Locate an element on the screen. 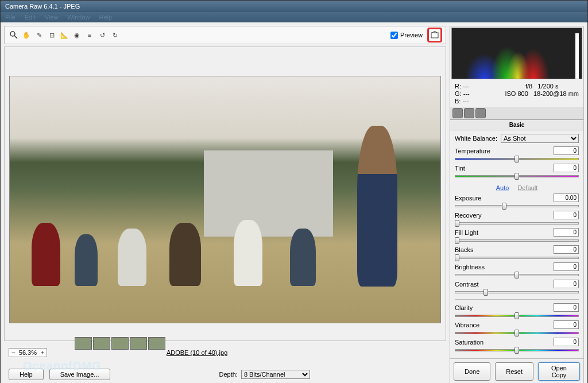 This screenshot has height=383, width=588. default-link: Default is located at coordinates (527, 188).